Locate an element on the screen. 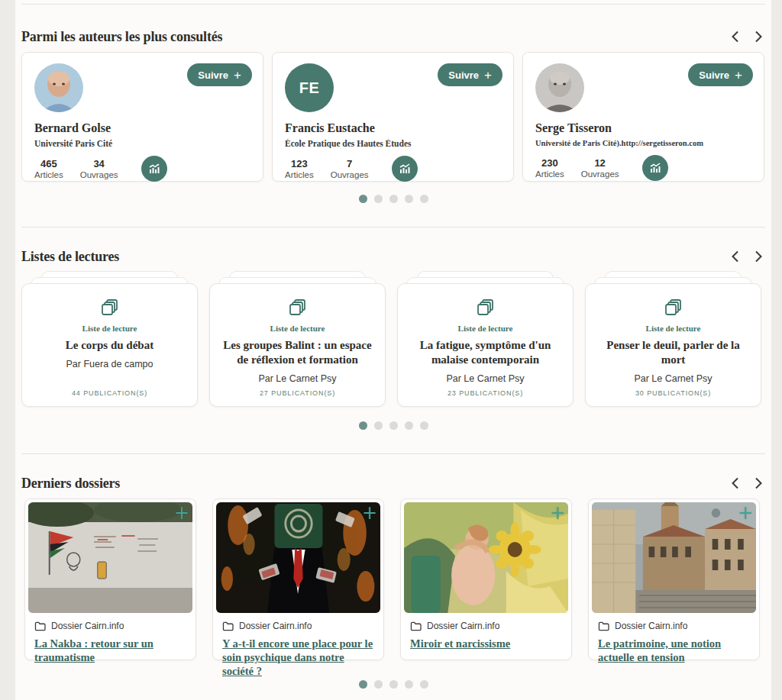 The width and height of the screenshot is (782, 700). reading-list-title: Penser le deuil, parler de la mort is located at coordinates (674, 353).